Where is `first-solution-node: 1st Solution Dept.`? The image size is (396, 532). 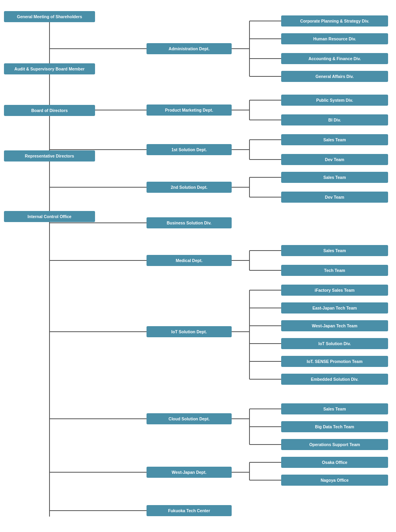
first-solution-node: 1st Solution Dept. is located at coordinates (189, 150).